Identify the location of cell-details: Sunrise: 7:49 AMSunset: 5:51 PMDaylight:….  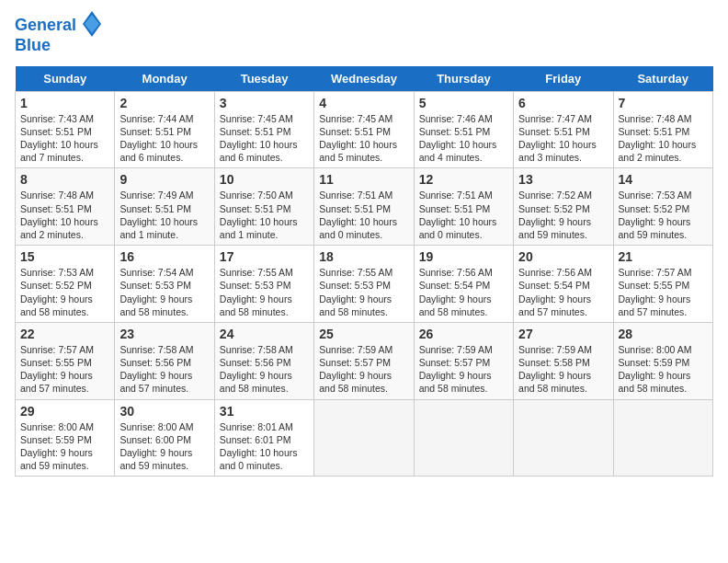
(164, 215).